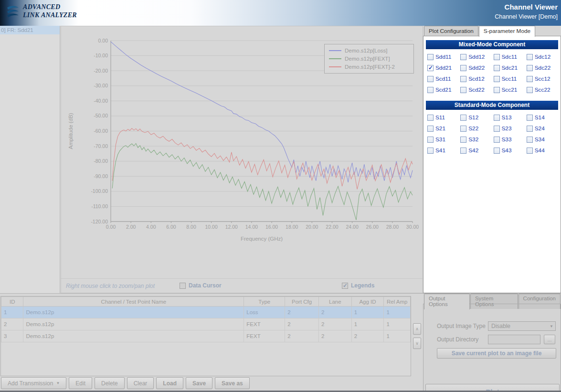 Image resolution: width=561 pixels, height=392 pixels. What do you see at coordinates (417, 343) in the screenshot?
I see `move-down-button: ∨` at bounding box center [417, 343].